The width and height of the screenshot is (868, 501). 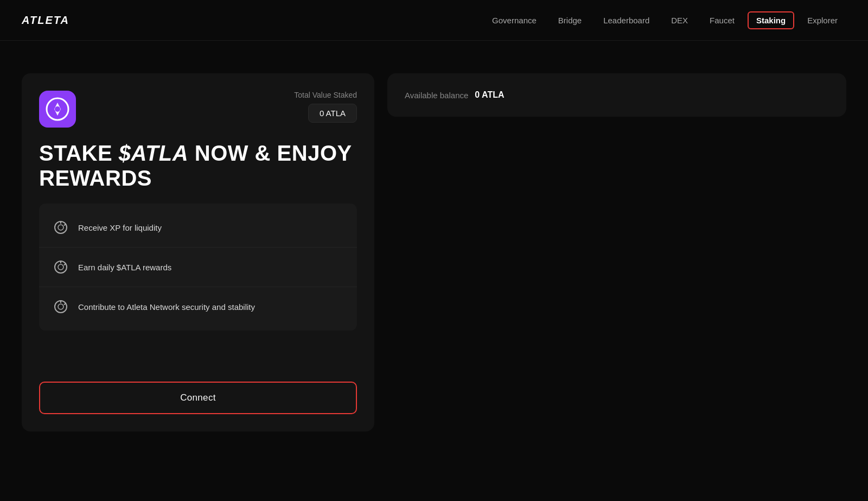 What do you see at coordinates (514, 21) in the screenshot?
I see `nav-governance: Governance` at bounding box center [514, 21].